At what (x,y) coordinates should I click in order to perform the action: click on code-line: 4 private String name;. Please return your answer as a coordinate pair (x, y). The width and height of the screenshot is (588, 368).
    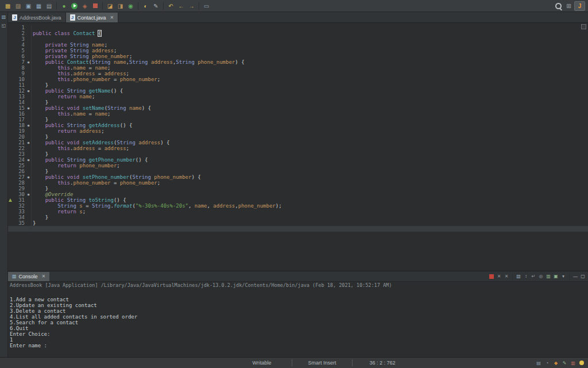
    Looking at the image, I should click on (298, 45).